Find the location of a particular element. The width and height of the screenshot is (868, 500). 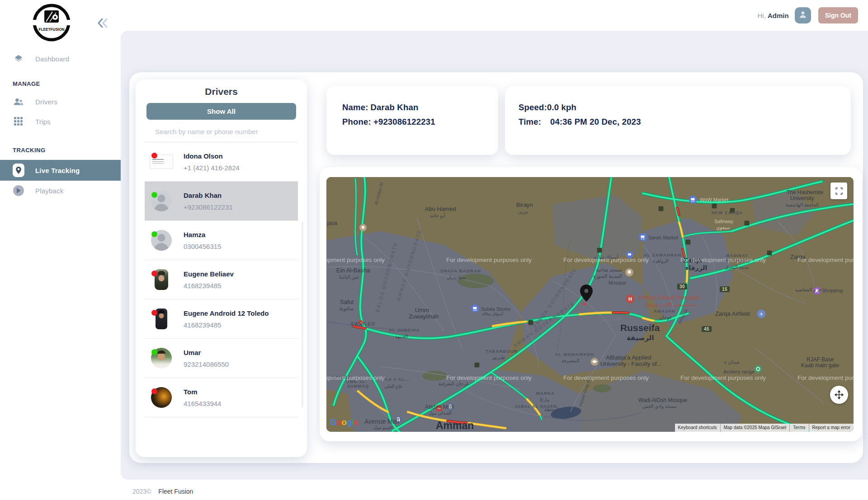

driver-name: Eugene Beliaev is located at coordinates (209, 274).